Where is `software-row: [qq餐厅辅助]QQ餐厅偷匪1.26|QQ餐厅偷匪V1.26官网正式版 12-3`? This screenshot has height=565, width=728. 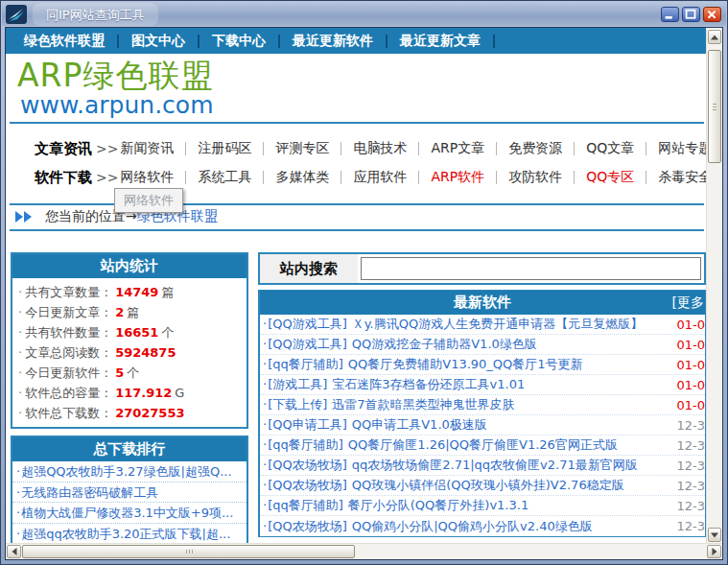
software-row: [qq餐厅辅助]QQ餐厅偷匪1.26|QQ餐厅偷匪V1.26官网正式版 12-3 is located at coordinates (482, 445).